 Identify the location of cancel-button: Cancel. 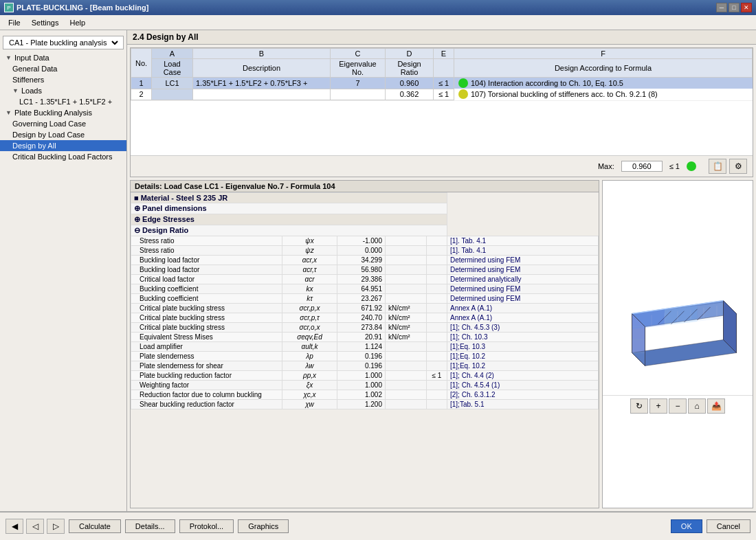
(729, 526).